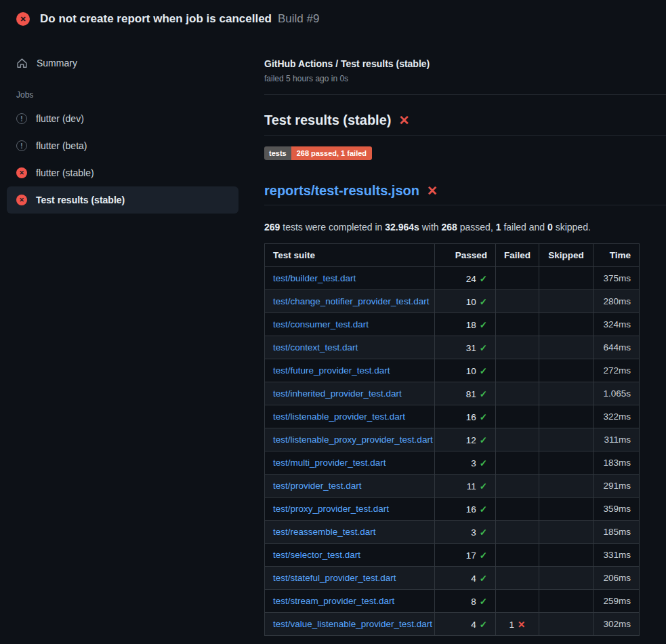 This screenshot has width=666, height=644. I want to click on table-row: test/stream_provider_test.dart 8✓ 259ms, so click(453, 601).